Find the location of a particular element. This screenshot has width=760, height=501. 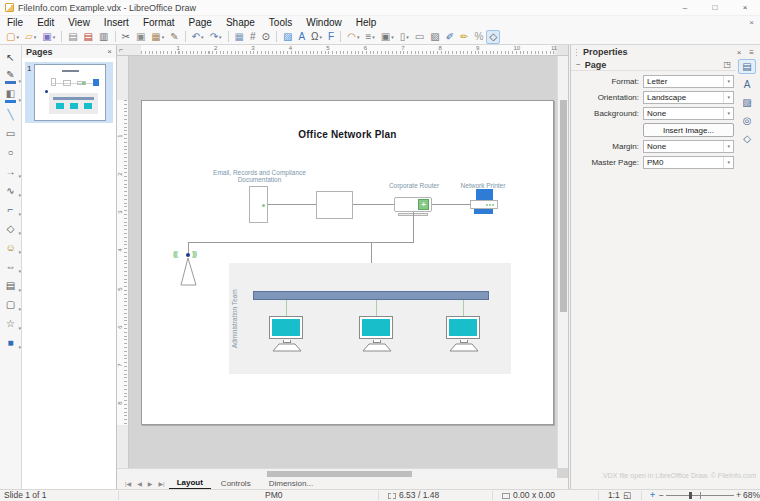

tab-layout: Layout is located at coordinates (190, 484).